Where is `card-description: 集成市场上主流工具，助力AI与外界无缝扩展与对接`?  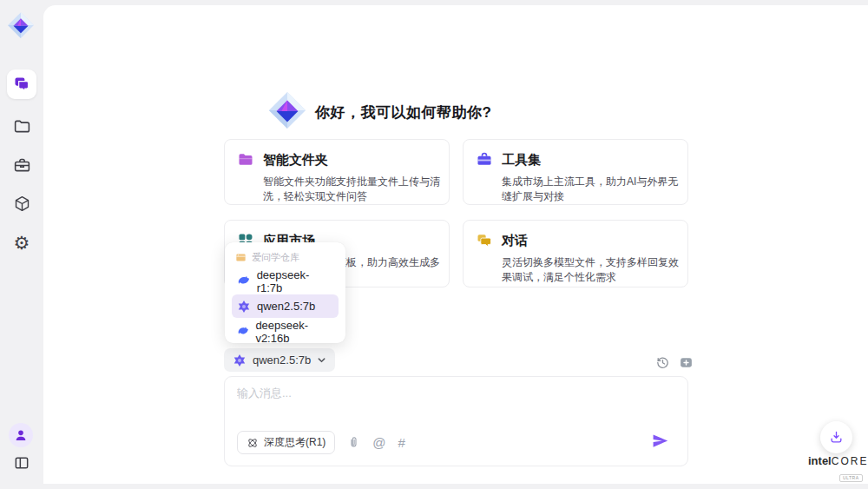
card-description: 集成市场上主流工具，助力AI与外界无缝扩展与对接 is located at coordinates (590, 189).